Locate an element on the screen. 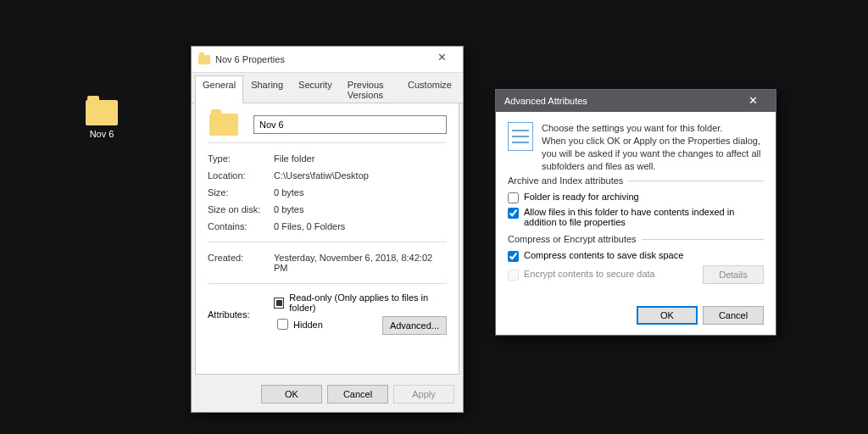 The width and height of the screenshot is (868, 434). apply-button: Apply is located at coordinates (424, 394).